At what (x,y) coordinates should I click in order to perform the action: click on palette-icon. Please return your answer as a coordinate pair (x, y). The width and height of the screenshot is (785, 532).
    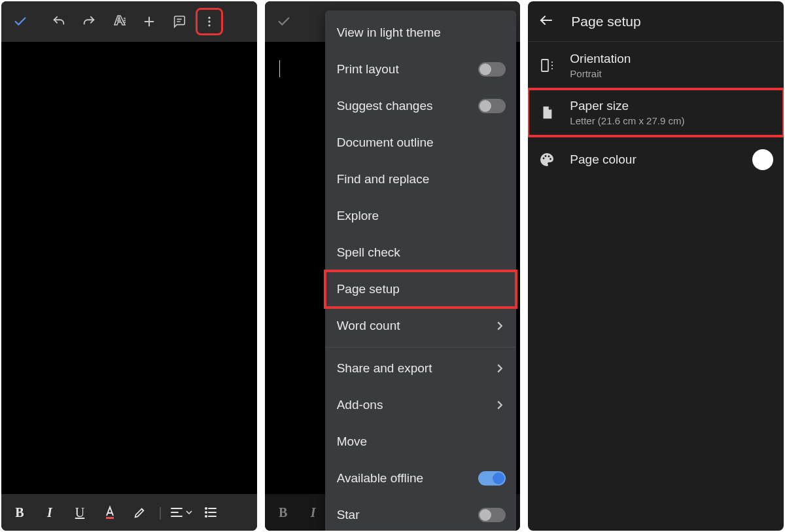
    Looking at the image, I should click on (547, 160).